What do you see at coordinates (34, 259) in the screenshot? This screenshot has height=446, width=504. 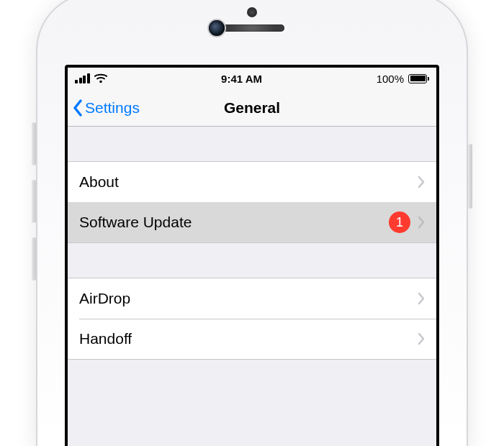 I see `volume-down-button` at bounding box center [34, 259].